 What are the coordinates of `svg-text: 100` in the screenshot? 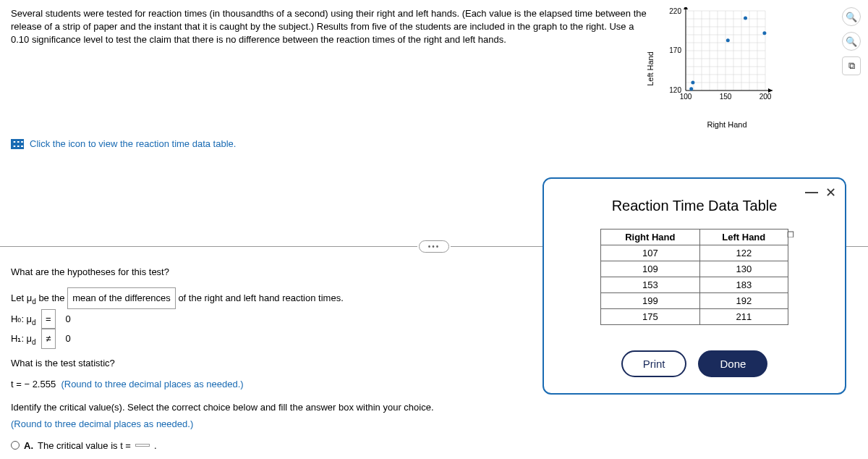 It's located at (686, 97).